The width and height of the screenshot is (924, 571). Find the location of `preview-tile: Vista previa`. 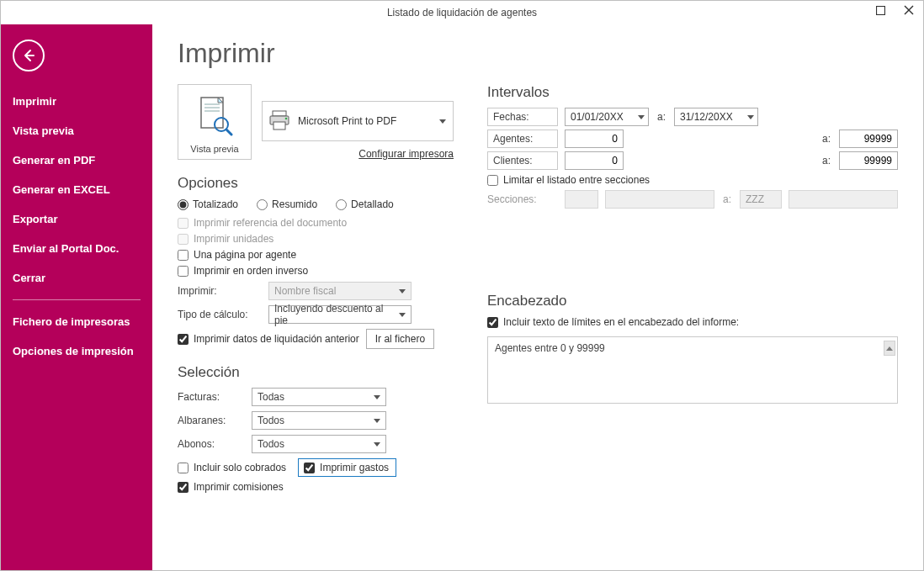

preview-tile: Vista previa is located at coordinates (215, 122).